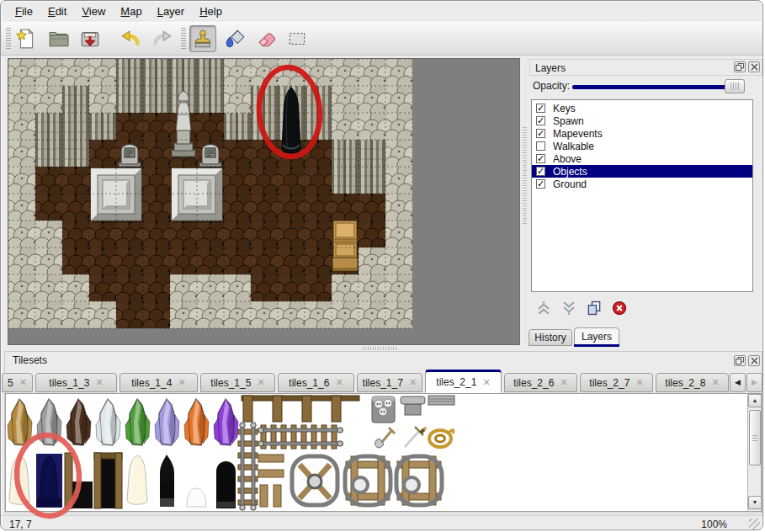 This screenshot has height=532, width=765. Describe the element at coordinates (692, 382) in the screenshot. I see `tileset-tab-tiles_2_8: tiles_2_8✕` at that location.